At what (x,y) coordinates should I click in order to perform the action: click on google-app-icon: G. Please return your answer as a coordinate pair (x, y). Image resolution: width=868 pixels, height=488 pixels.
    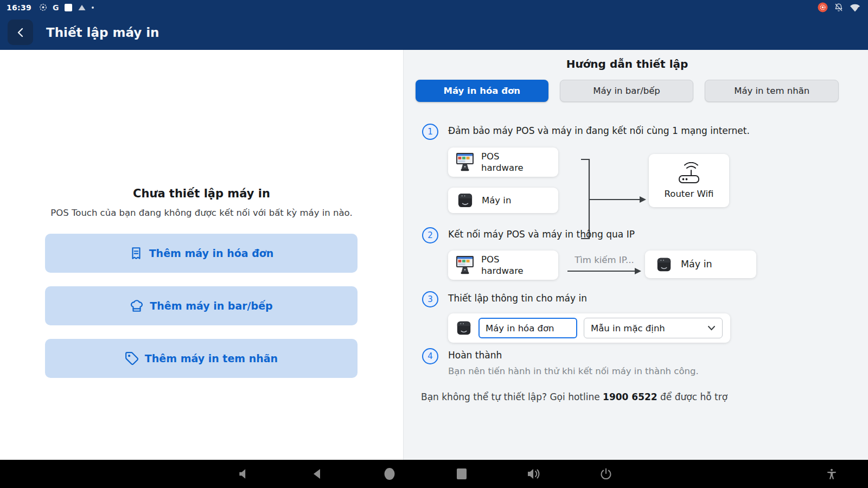
    Looking at the image, I should click on (56, 8).